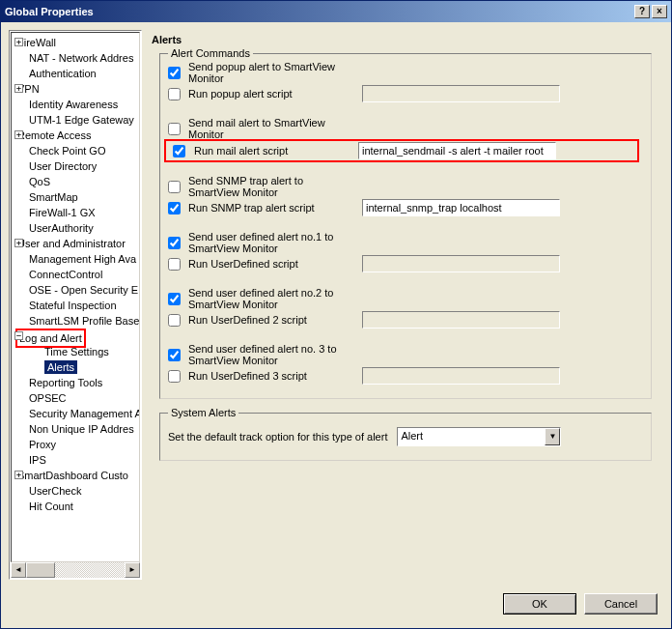 This screenshot has width=672, height=629. Describe the element at coordinates (81, 120) in the screenshot. I see `tree-item-label: UTM-1 Edge Gateway` at that location.